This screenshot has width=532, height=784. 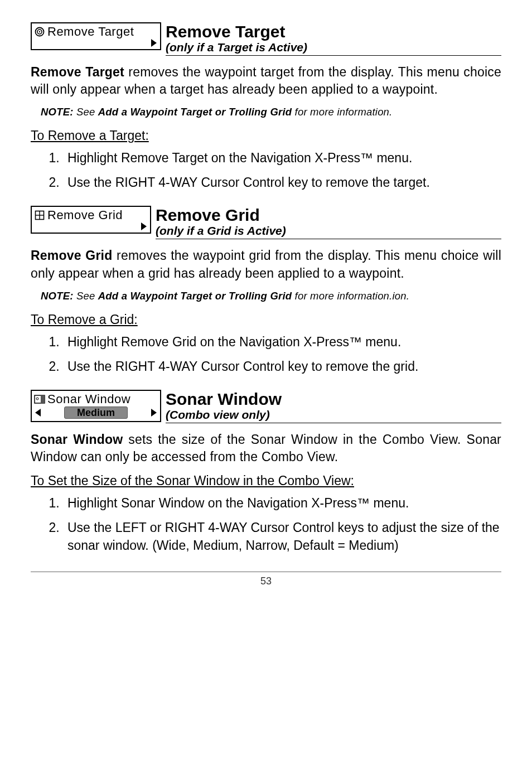 What do you see at coordinates (266, 222) in the screenshot?
I see `section-header-remove-grid: Remove Grid Remove Grid (only if a Grid …` at bounding box center [266, 222].